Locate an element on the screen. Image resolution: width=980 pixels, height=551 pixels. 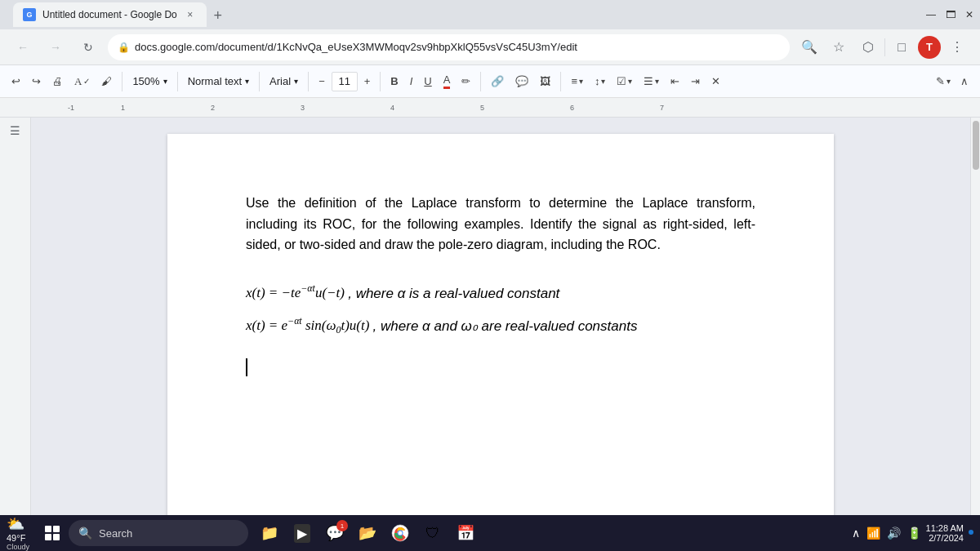
indent-less-button: ⇤ is located at coordinates (675, 82).